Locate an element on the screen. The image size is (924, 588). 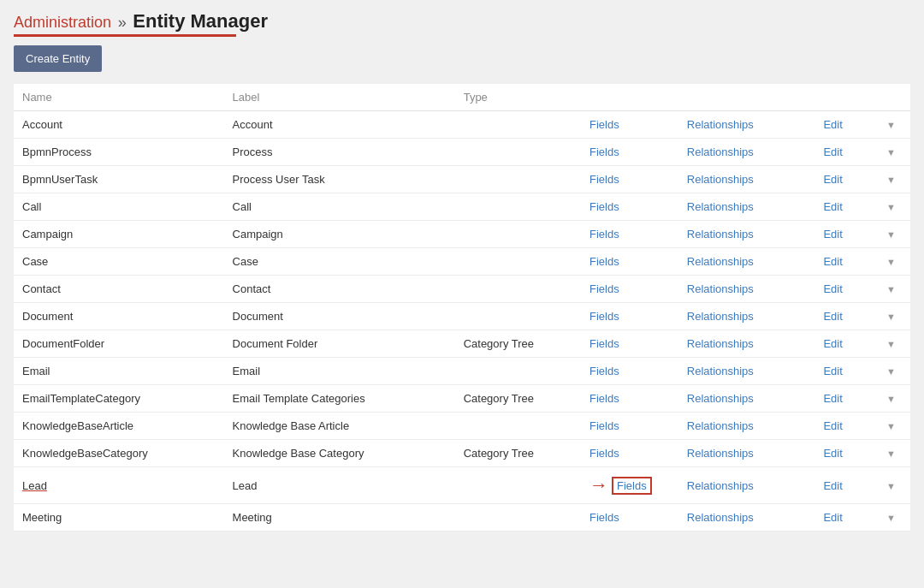
title-underline is located at coordinates (125, 36).